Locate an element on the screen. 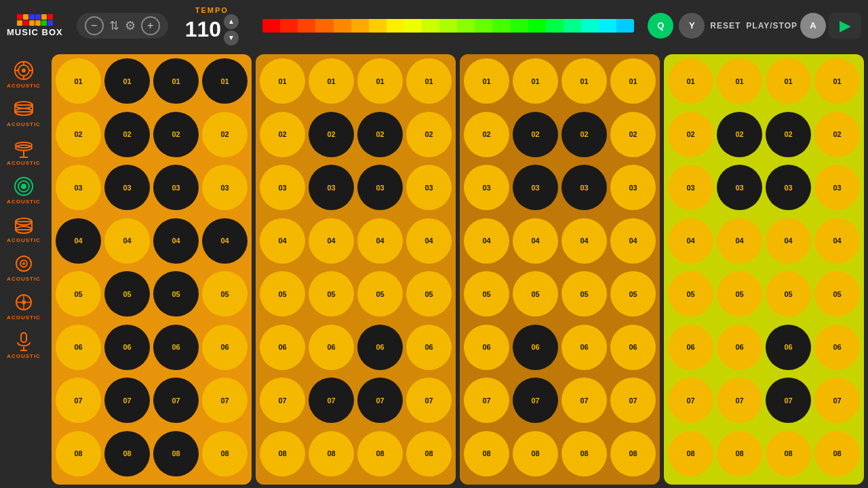 The width and height of the screenshot is (868, 488). beat-cell-g4-r3-c1: 03 is located at coordinates (690, 187).